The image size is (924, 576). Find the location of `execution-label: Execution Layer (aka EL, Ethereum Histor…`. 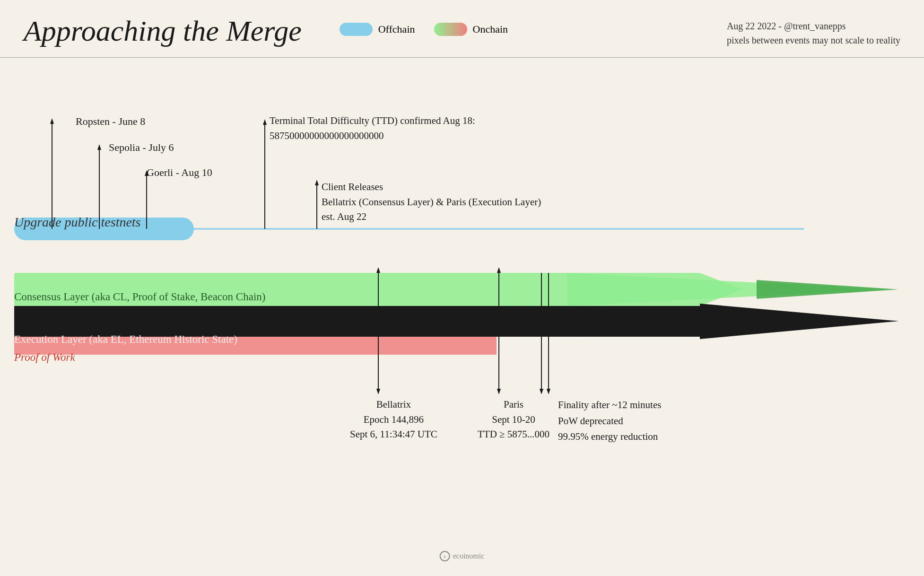

execution-label: Execution Layer (aka EL, Ethereum Histor… is located at coordinates (126, 340).